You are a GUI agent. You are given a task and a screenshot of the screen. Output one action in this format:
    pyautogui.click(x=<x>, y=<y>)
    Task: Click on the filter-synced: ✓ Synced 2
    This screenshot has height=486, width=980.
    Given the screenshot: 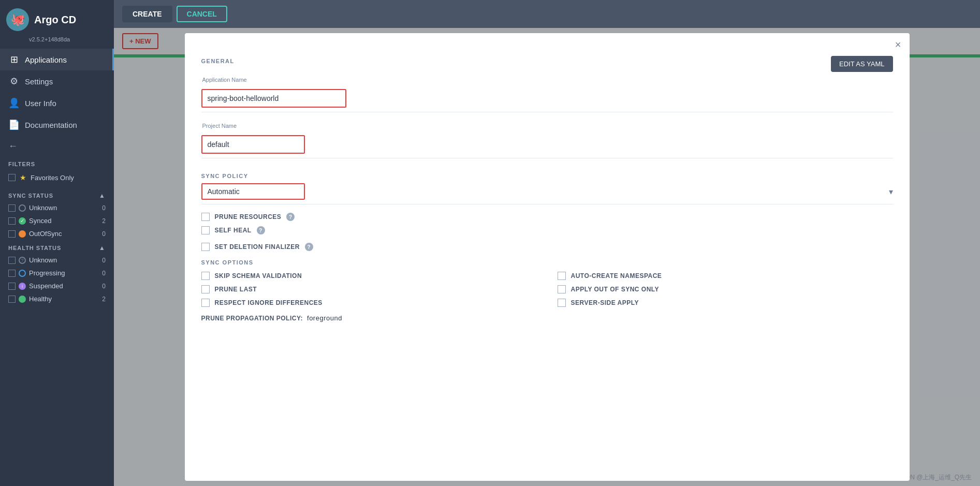 What is the action you would take?
    pyautogui.click(x=57, y=220)
    